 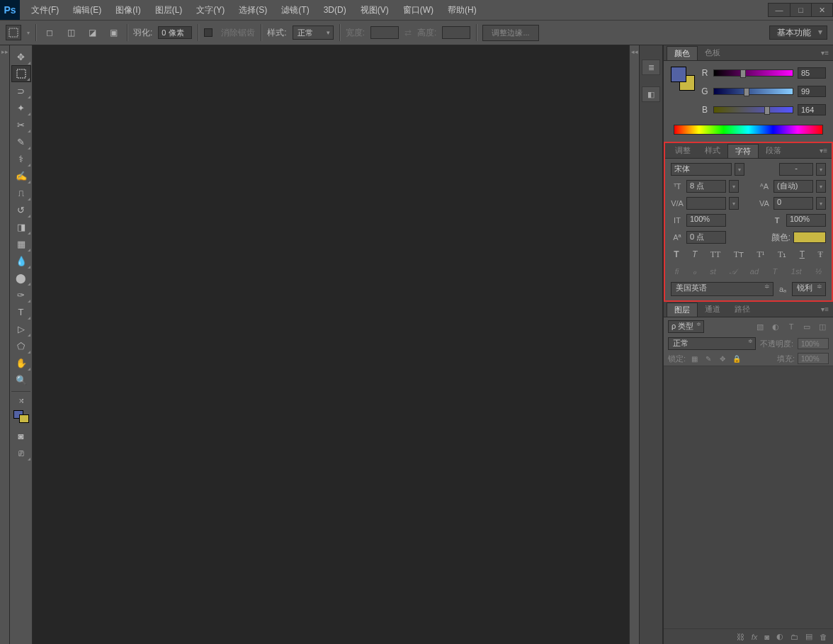 What do you see at coordinates (775, 272) in the screenshot?
I see `ordinals-icon: T` at bounding box center [775, 272].